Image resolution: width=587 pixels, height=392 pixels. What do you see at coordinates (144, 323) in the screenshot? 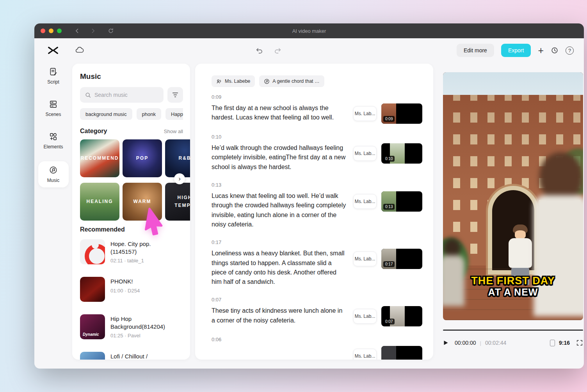
I see `track-name: Hip Hop Background(814204)` at bounding box center [144, 323].